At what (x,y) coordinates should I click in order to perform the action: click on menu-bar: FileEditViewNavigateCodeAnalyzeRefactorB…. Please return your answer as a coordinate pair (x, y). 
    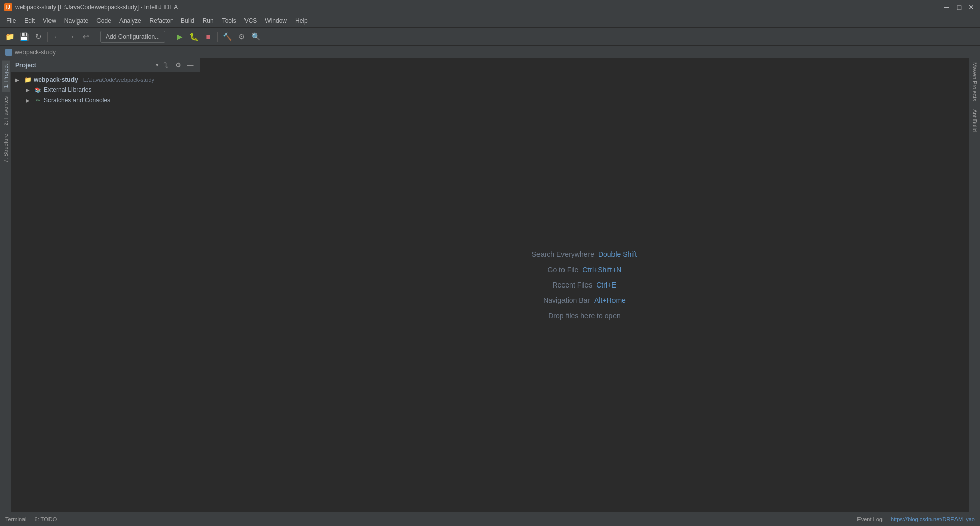
    Looking at the image, I should click on (490, 21).